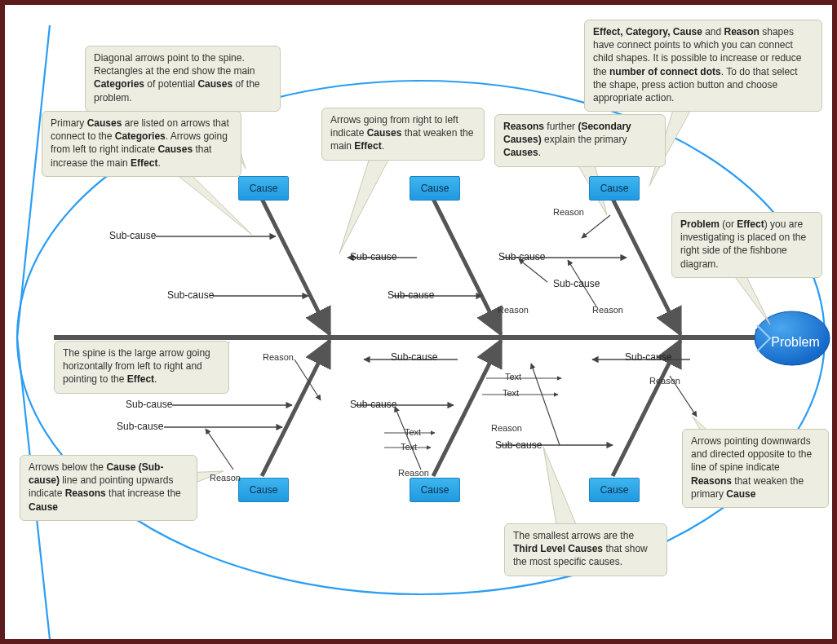  I want to click on callout-third: The smallest arrows are the Third Level …, so click(586, 549).